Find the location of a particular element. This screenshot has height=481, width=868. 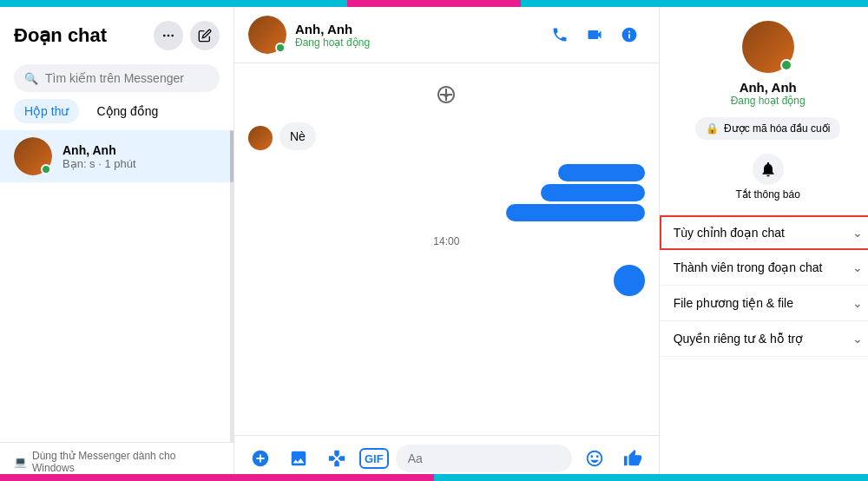

call-button is located at coordinates (560, 35).